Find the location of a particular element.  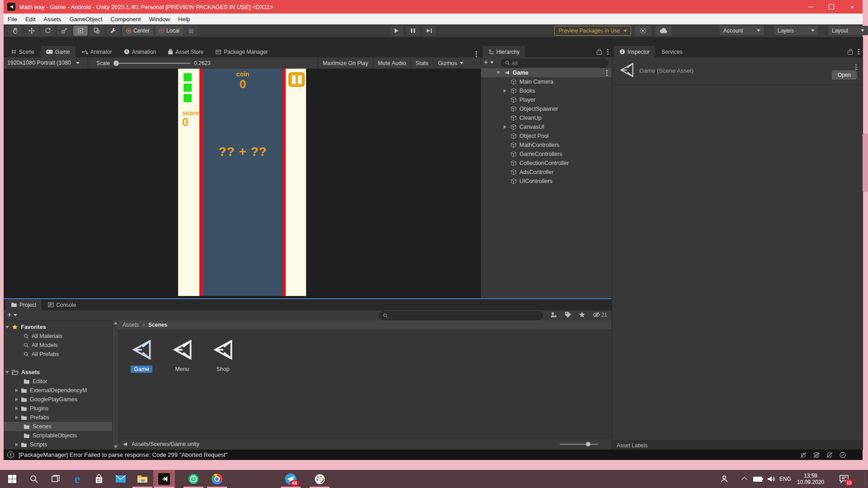

tree-item-folder: ScriptableObjects is located at coordinates (58, 436).